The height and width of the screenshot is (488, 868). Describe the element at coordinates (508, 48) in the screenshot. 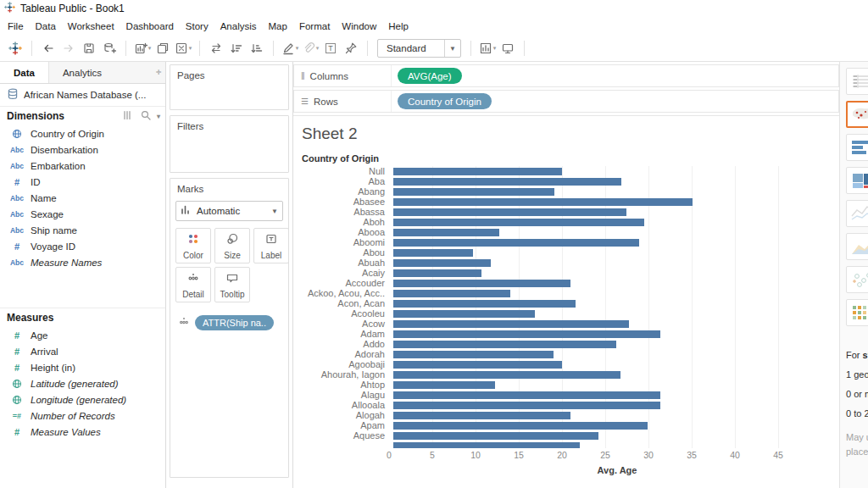

I see `presentation-mode-icon` at that location.